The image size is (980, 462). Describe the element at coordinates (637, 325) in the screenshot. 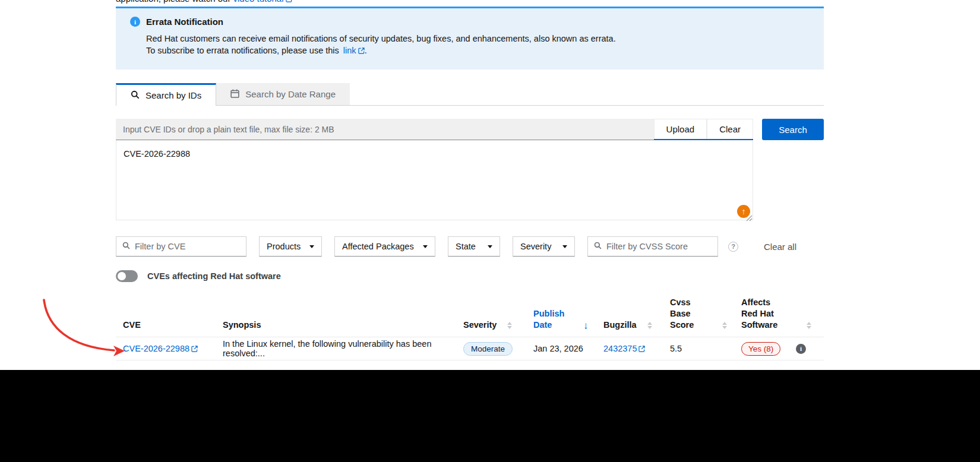

I see `column-header-bugzilla: Bugzilla` at that location.